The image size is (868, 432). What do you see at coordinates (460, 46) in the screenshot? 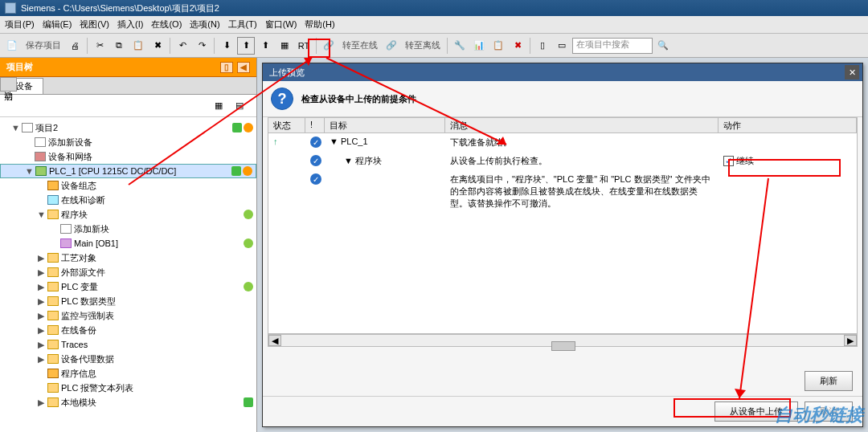
I see `tb-icon1: 🔧` at bounding box center [460, 46].